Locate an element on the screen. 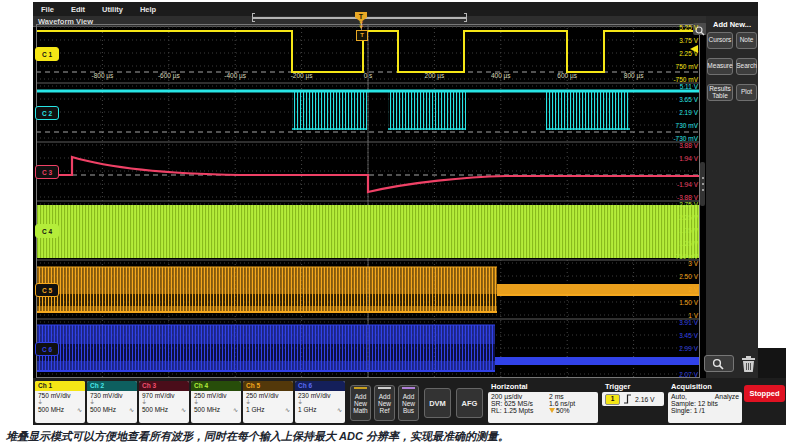 Image resolution: width=786 pixels, height=447 pixels. sidebar-button-cursors: Cursors is located at coordinates (720, 40).